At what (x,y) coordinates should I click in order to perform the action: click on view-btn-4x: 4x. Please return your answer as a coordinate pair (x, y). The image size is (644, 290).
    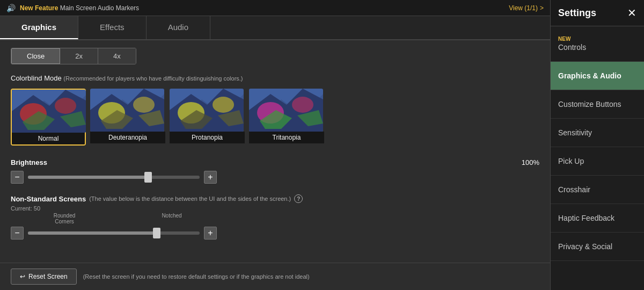
    Looking at the image, I should click on (117, 56).